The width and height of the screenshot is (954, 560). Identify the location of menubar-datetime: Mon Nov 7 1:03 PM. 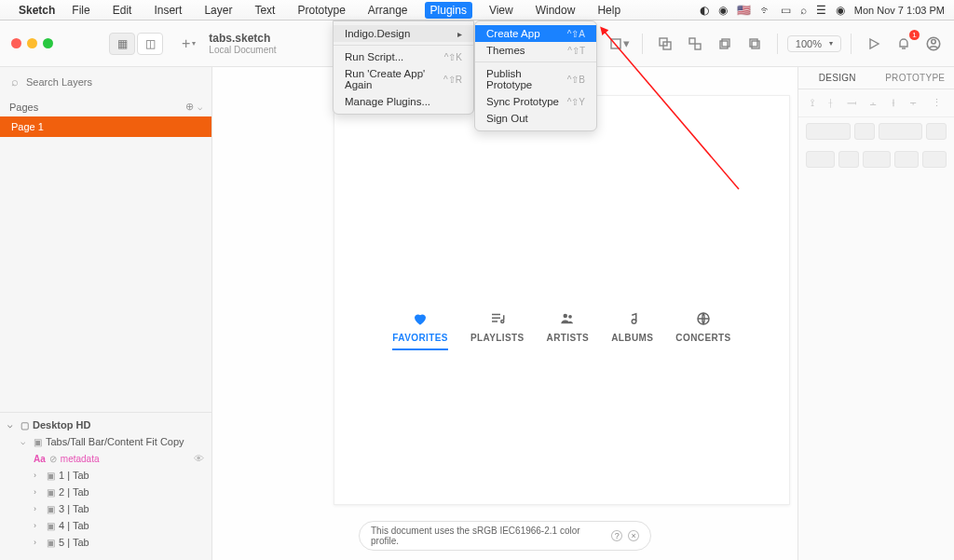
(900, 10).